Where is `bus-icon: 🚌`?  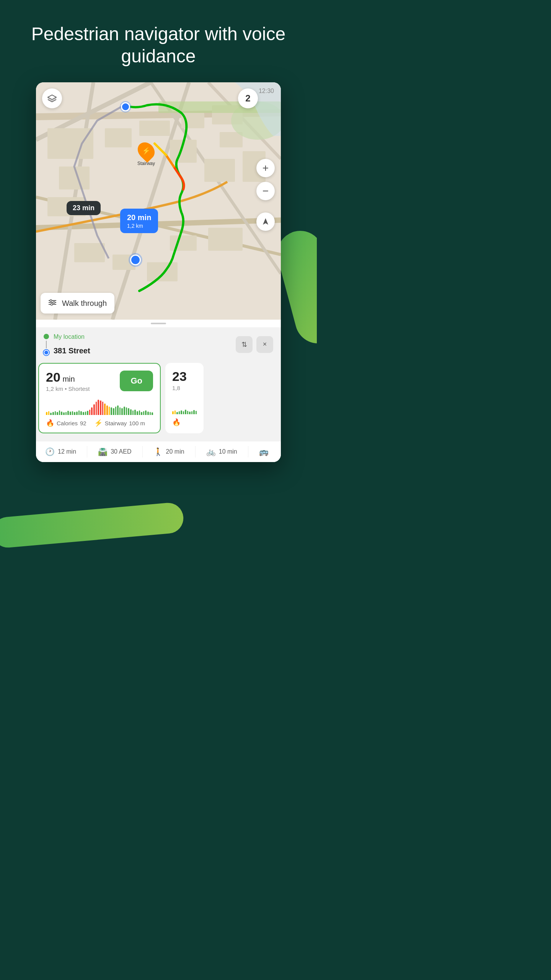
bus-icon: 🚌 is located at coordinates (264, 452).